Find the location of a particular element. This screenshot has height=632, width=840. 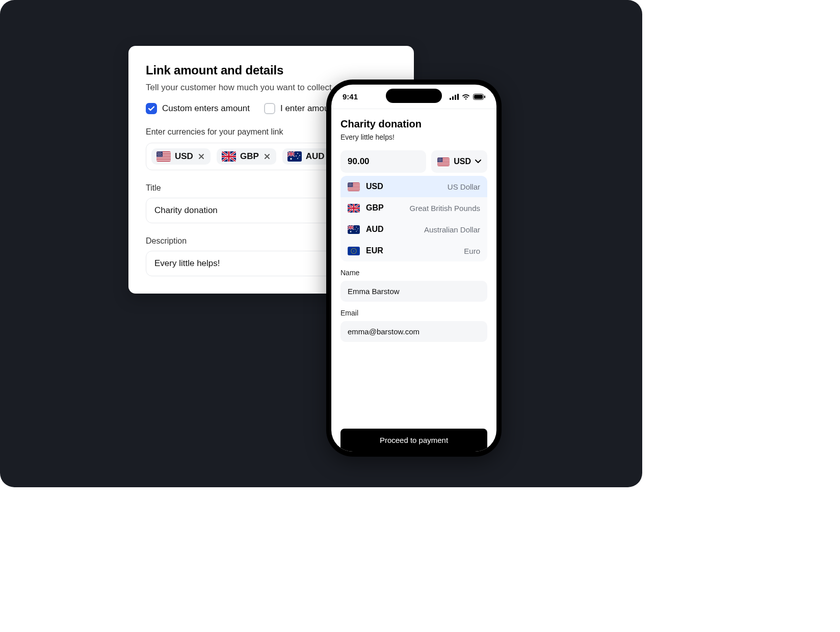

chip-code: USD is located at coordinates (184, 156).